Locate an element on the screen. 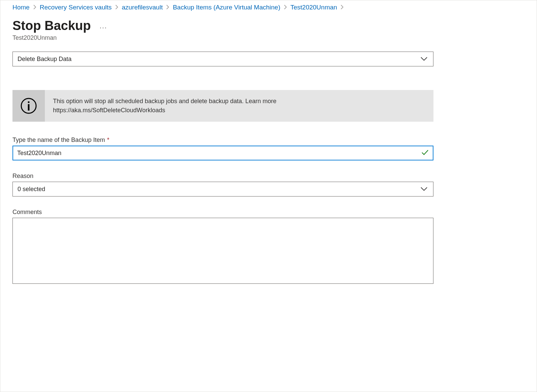 The height and width of the screenshot is (392, 537). dropdown-value: 0 selected is located at coordinates (31, 189).